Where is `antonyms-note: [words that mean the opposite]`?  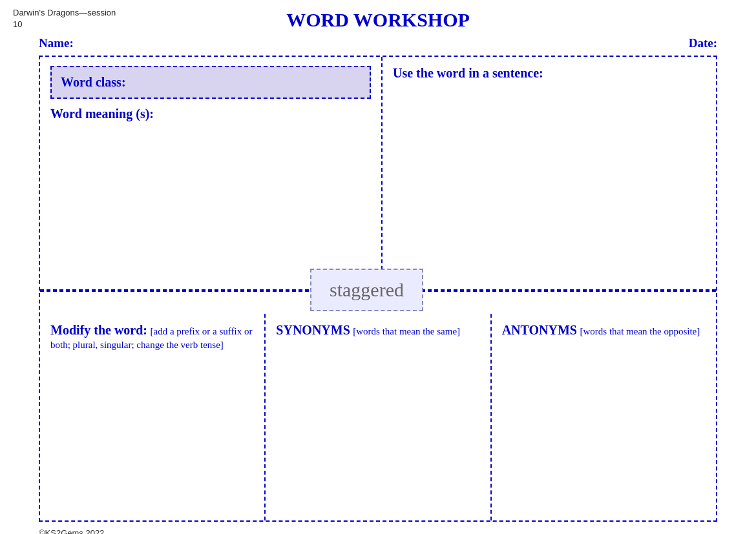
antonyms-note: [words that mean the opposite] is located at coordinates (640, 331).